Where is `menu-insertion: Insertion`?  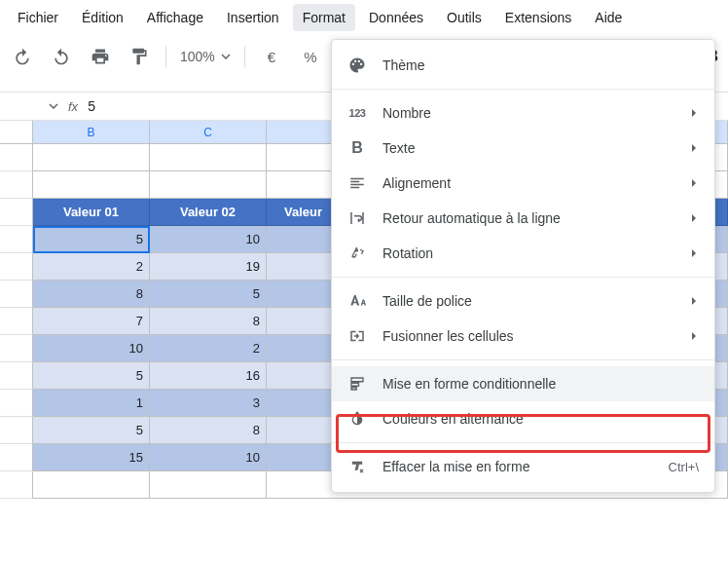 menu-insertion: Insertion is located at coordinates (253, 18).